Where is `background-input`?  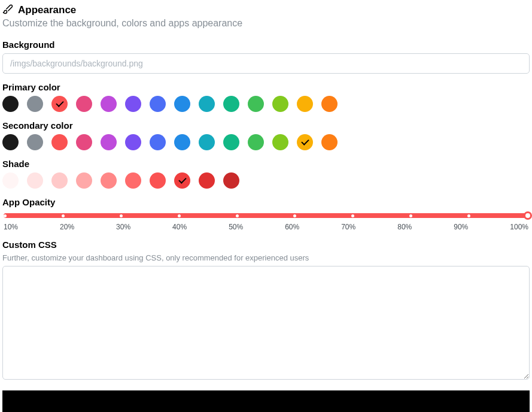
background-input is located at coordinates (266, 63).